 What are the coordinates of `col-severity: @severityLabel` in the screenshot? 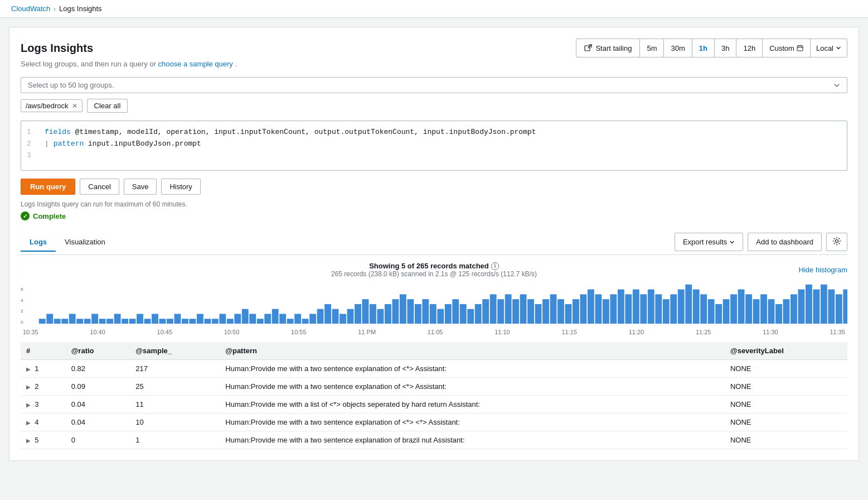 It's located at (786, 351).